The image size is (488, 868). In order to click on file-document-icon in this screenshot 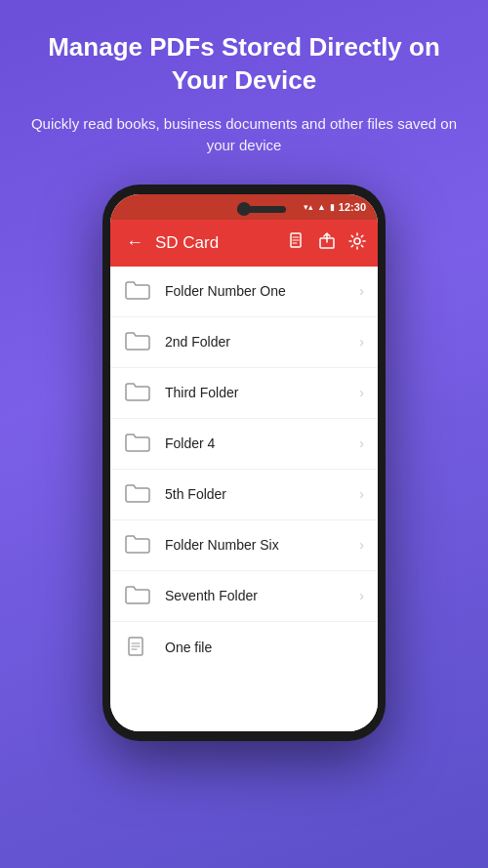, I will do `click(138, 647)`.